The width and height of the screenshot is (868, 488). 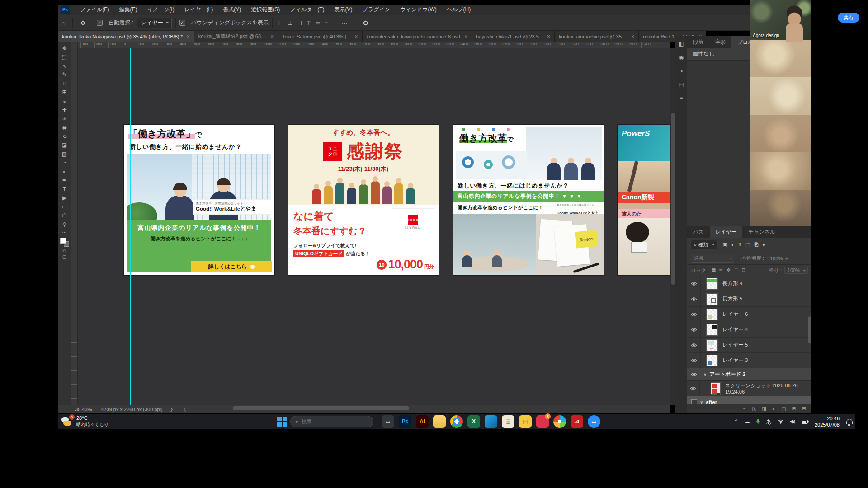 I want to click on filter-shape-icon: ⬚, so click(x=748, y=245).